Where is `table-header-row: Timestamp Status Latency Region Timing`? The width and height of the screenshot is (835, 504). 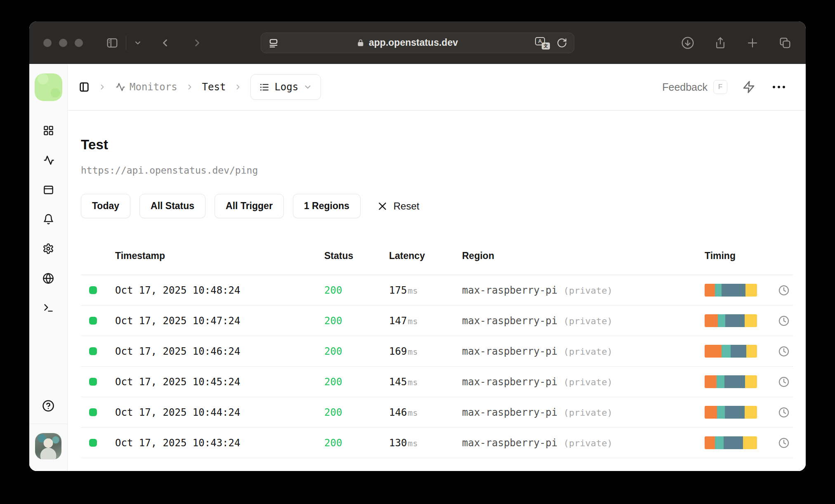 table-header-row: Timestamp Status Latency Region Timing is located at coordinates (437, 256).